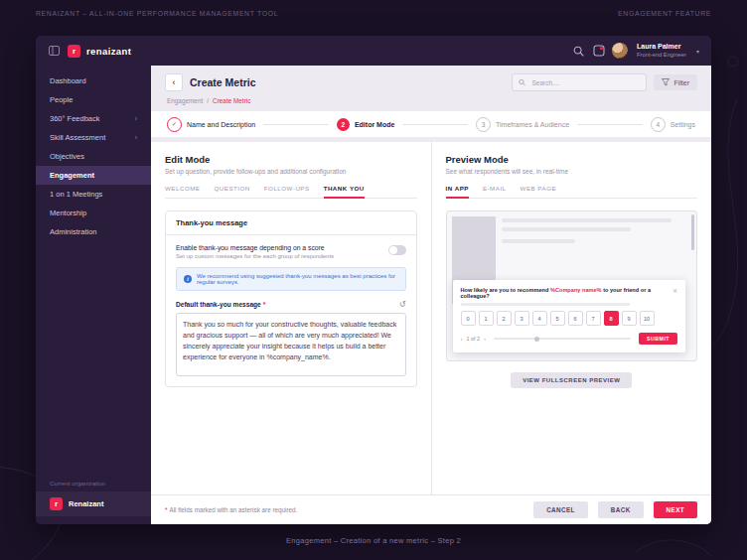 This screenshot has height=560, width=747. I want to click on sidebar-item-label: 360° Feedback, so click(75, 119).